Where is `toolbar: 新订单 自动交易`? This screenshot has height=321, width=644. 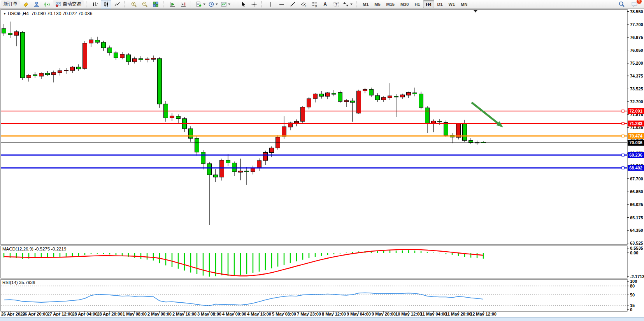 toolbar: 新订单 自动交易 is located at coordinates (322, 4).